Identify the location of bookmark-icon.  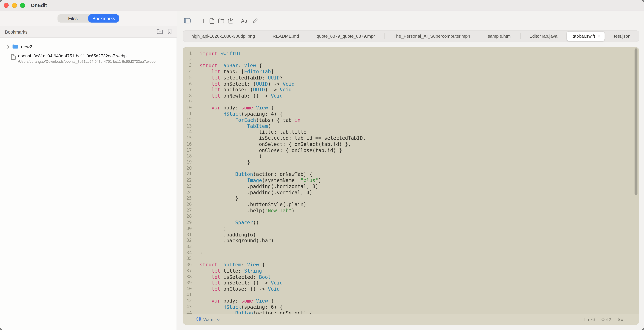
(170, 32).